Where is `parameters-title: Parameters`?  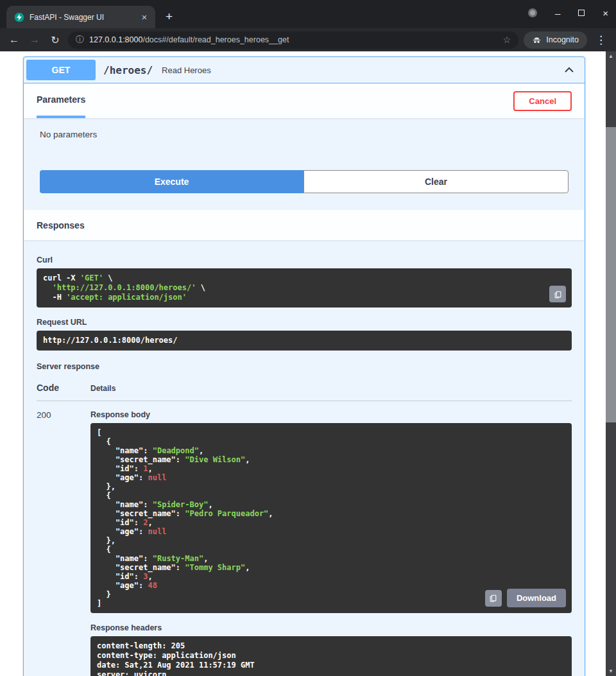 parameters-title: Parameters is located at coordinates (61, 101).